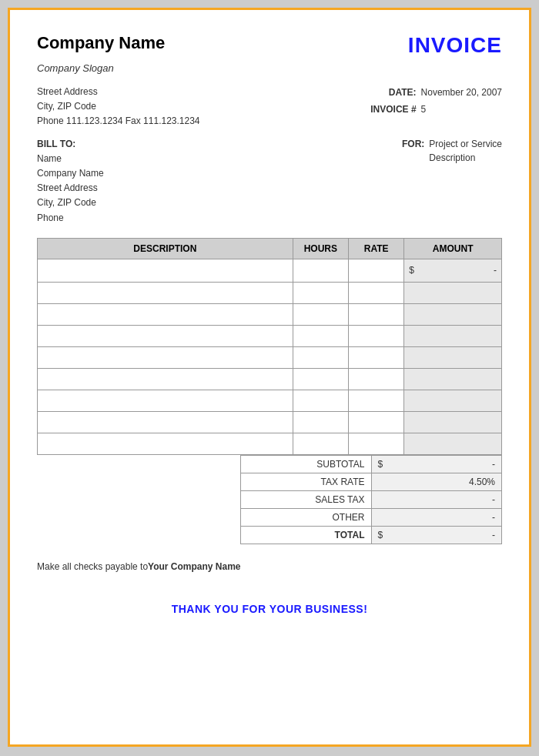  Describe the element at coordinates (428, 107) in the screenshot. I see `date-block: DATE: November 20, 2007 INVOICE # 5` at that location.